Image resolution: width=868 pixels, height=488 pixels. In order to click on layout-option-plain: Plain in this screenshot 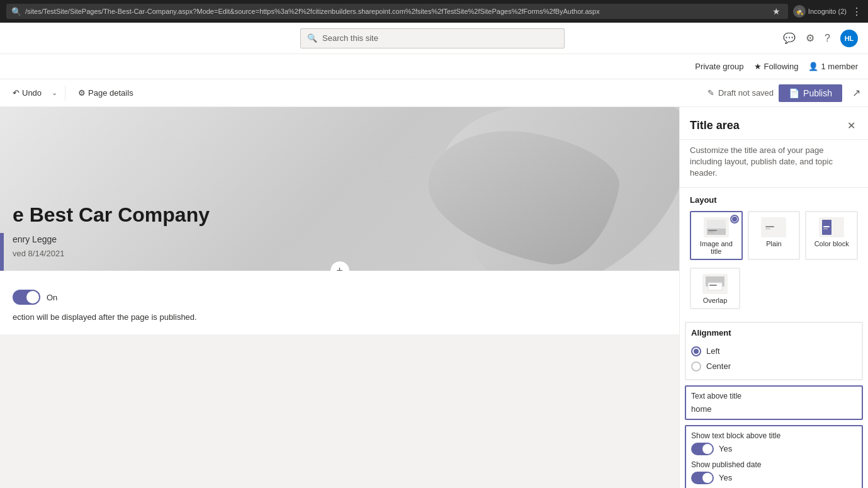, I will do `click(774, 235)`.